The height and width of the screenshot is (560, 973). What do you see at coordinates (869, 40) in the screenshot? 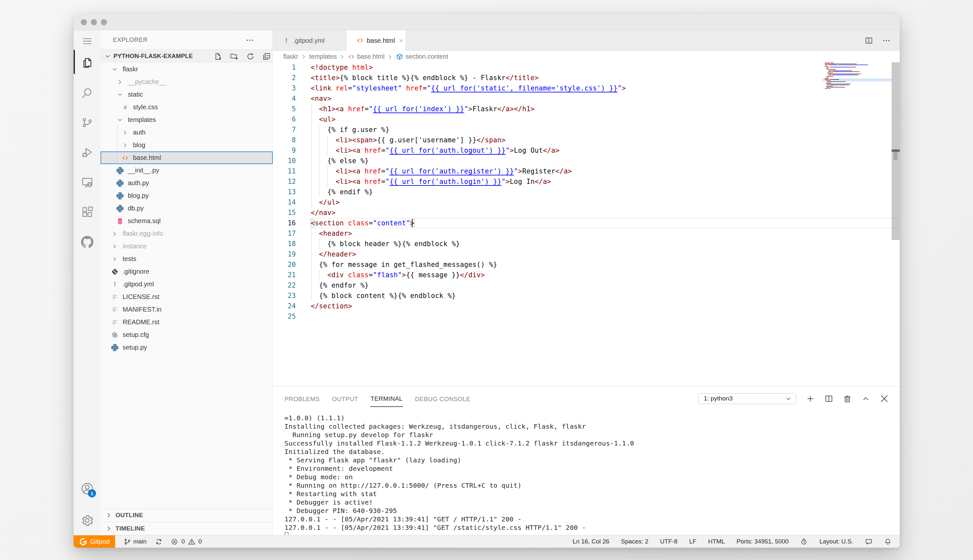
I see `split-editor-icon` at bounding box center [869, 40].